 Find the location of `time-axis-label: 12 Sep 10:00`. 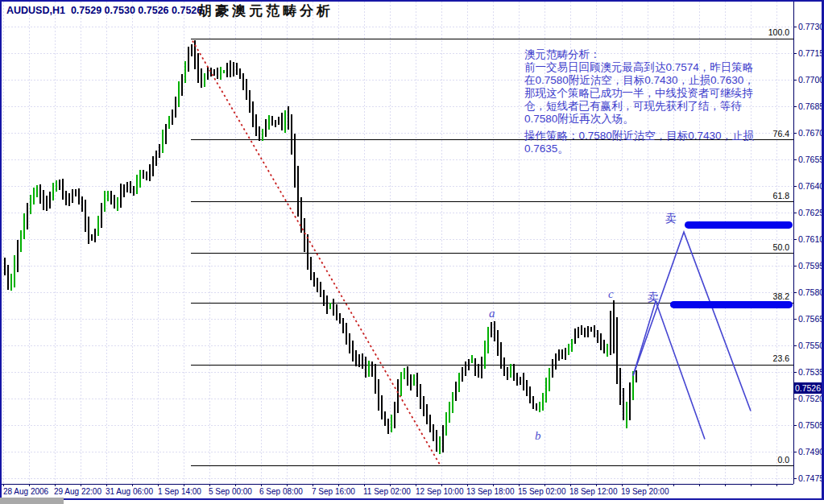

time-axis-label: 12 Sep 10:00 is located at coordinates (440, 491).